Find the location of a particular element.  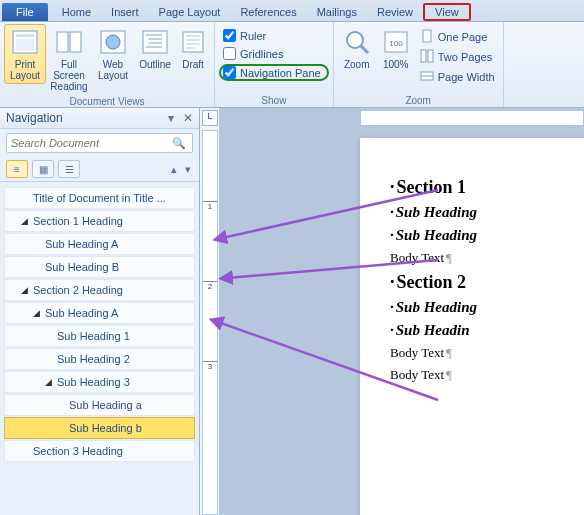

group-zoom: Zoom 100 100% One Page Two Pages is located at coordinates (419, 64).